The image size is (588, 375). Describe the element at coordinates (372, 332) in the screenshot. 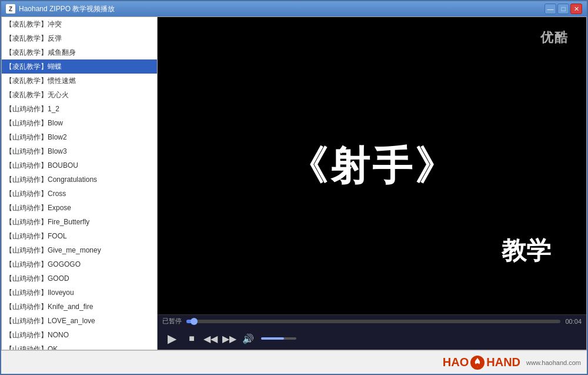

I see `video-controls: 已暂停 00:04 ▶ ■ ◀◀ ▶▶ 🔊` at that location.